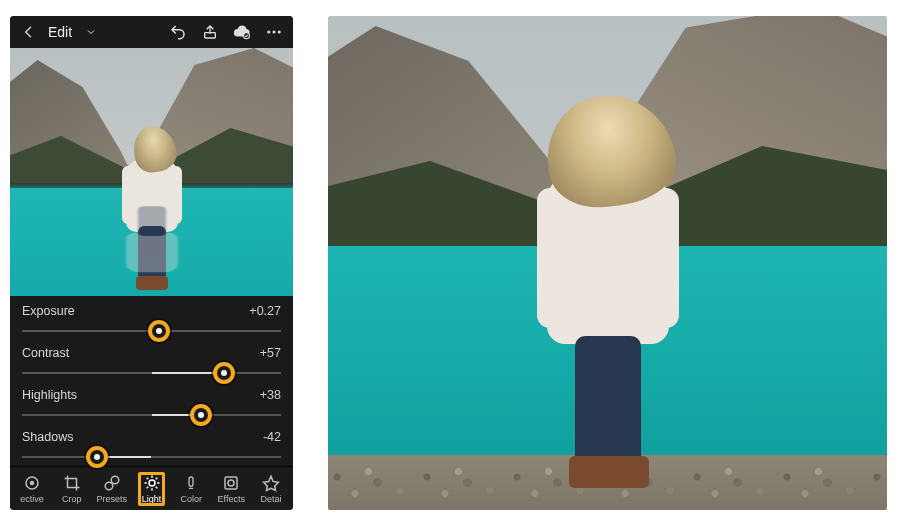 The width and height of the screenshot is (900, 526). I want to click on tool-light: Light, so click(152, 489).